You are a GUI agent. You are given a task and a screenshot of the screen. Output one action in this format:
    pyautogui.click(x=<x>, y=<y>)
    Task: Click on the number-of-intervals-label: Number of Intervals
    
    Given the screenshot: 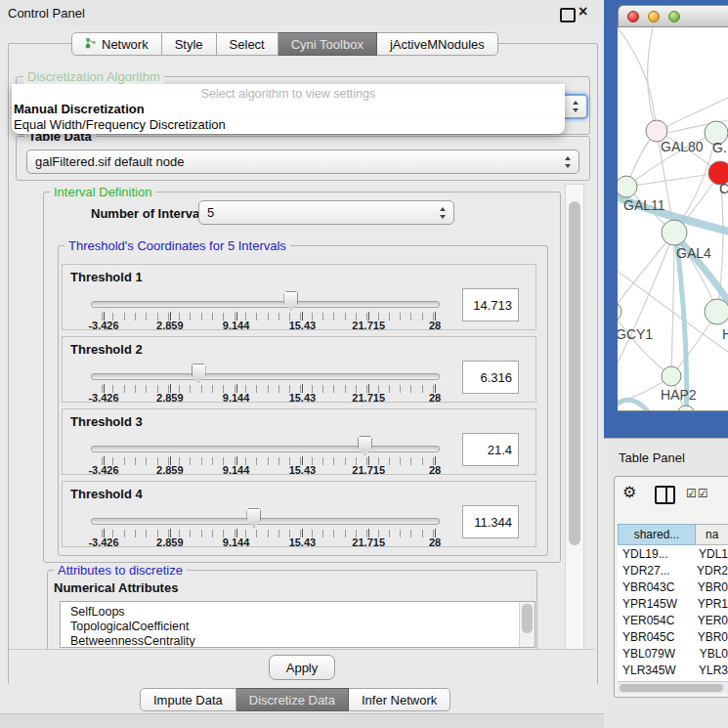 What is the action you would take?
    pyautogui.click(x=150, y=213)
    